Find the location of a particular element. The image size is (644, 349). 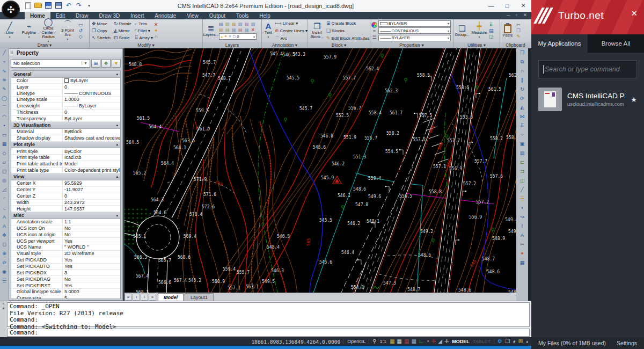

line-icon: ╱ is located at coordinates (4, 53).